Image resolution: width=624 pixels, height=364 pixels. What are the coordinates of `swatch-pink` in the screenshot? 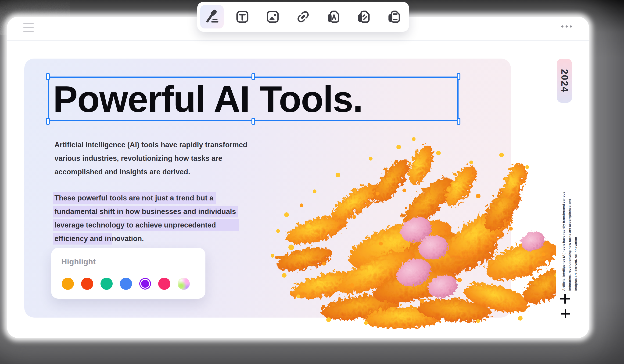 It's located at (164, 284).